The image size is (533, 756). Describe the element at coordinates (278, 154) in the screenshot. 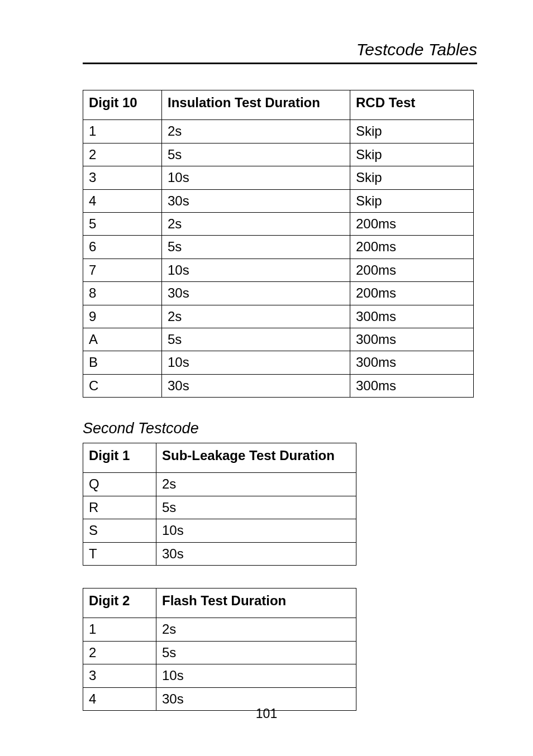

I see `table-row: 25sSkip` at that location.